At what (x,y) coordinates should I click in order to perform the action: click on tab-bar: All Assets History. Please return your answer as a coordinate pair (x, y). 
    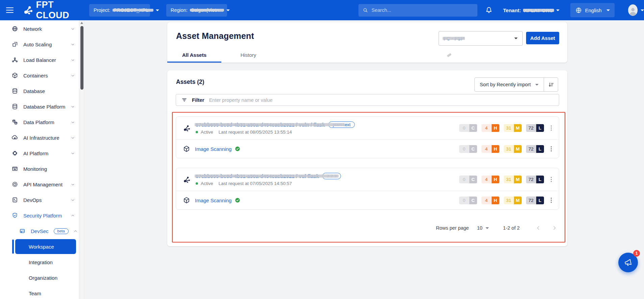
    Looking at the image, I should click on (221, 55).